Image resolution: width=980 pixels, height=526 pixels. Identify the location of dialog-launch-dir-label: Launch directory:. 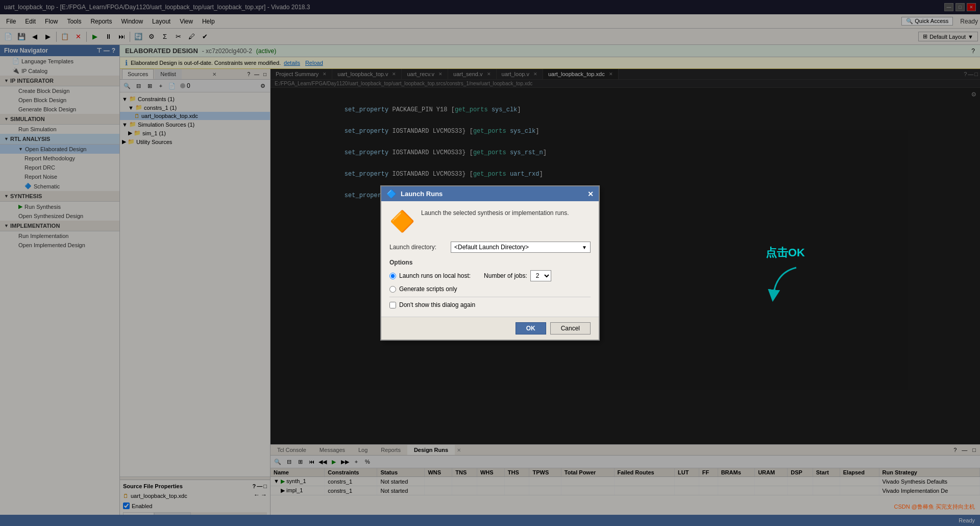
(420, 247).